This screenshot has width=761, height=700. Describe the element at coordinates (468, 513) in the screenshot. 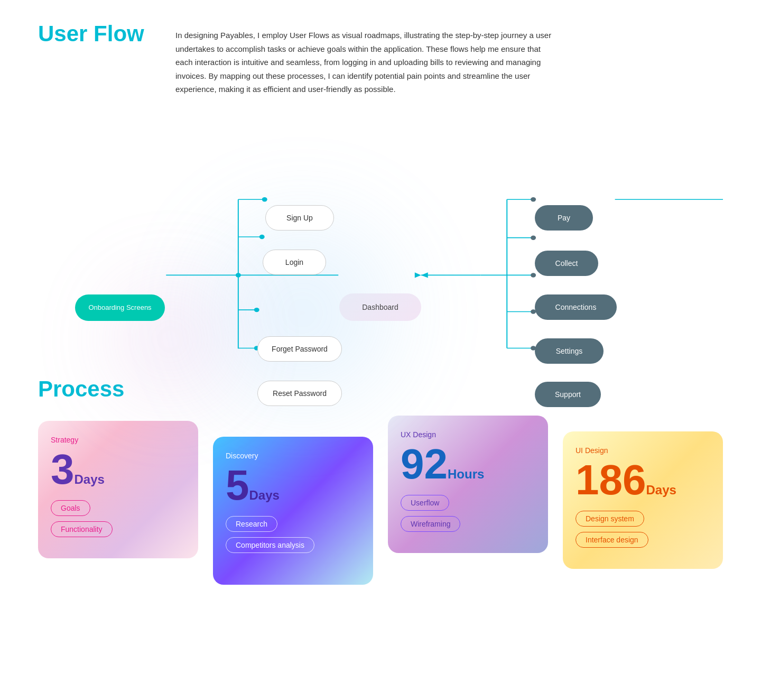

I see `ux-tags: Userflow Wireframing` at that location.